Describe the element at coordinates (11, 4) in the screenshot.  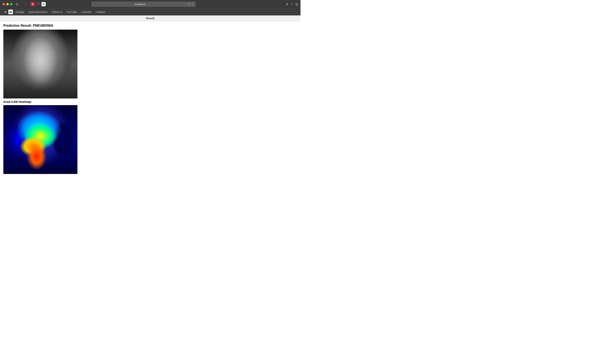
I see `maximize-button` at that location.